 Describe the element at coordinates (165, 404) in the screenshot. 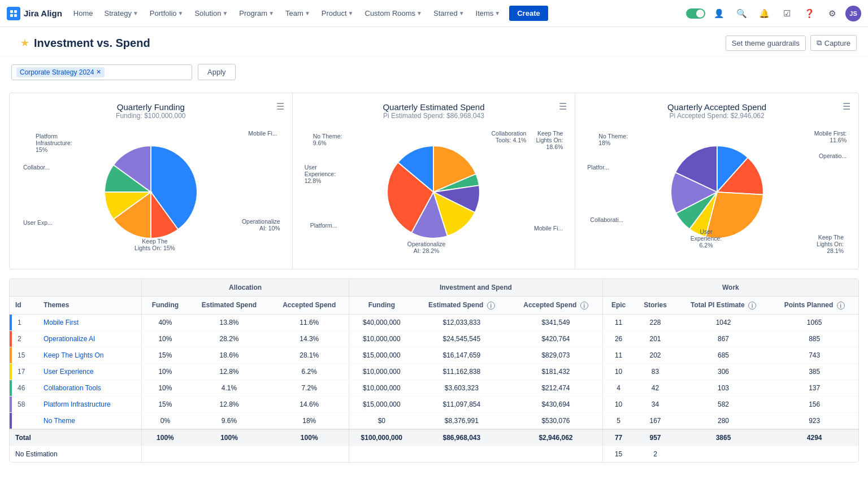

I see `row-funding-pct: 15%` at that location.